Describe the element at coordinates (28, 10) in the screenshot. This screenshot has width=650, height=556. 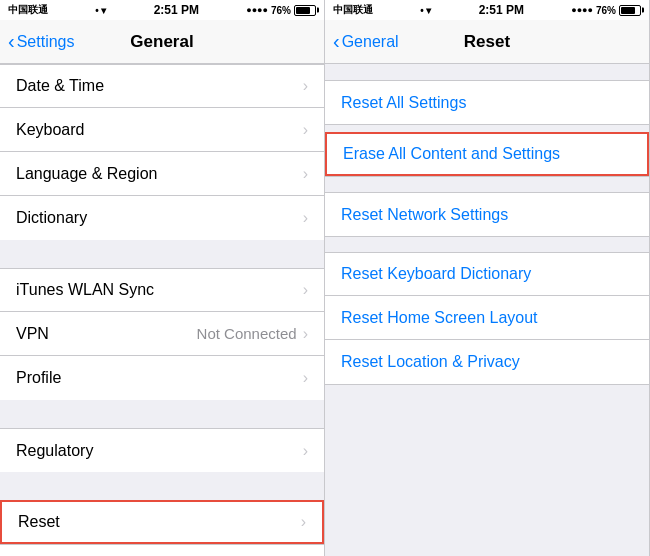
I see `carrier-left: 中国联通` at that location.